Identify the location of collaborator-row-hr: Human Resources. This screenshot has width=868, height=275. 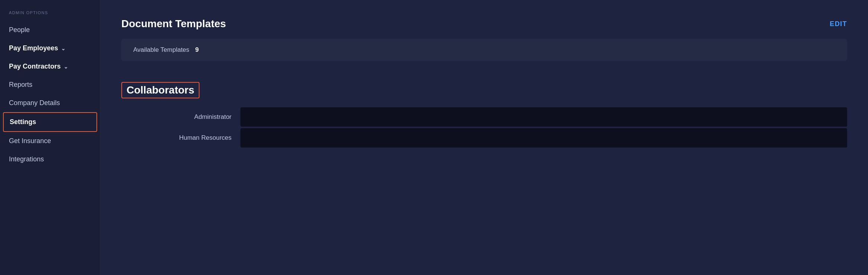
(484, 138).